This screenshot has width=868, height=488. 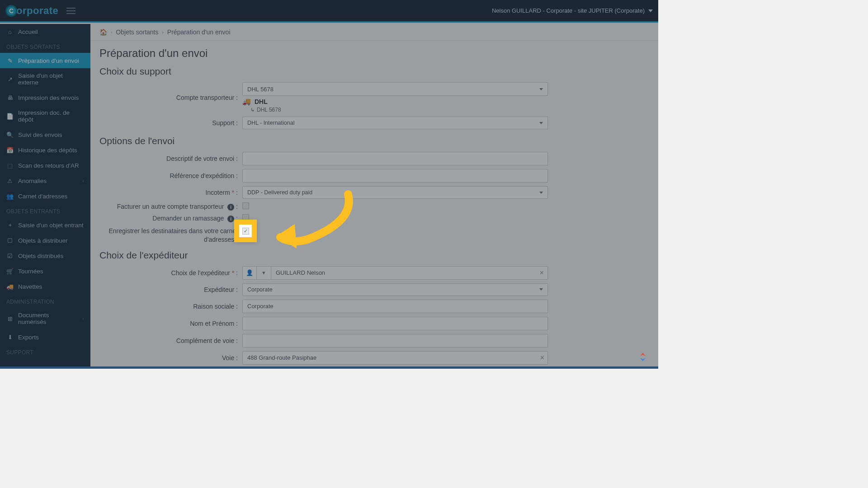 I want to click on input-complement, so click(x=395, y=341).